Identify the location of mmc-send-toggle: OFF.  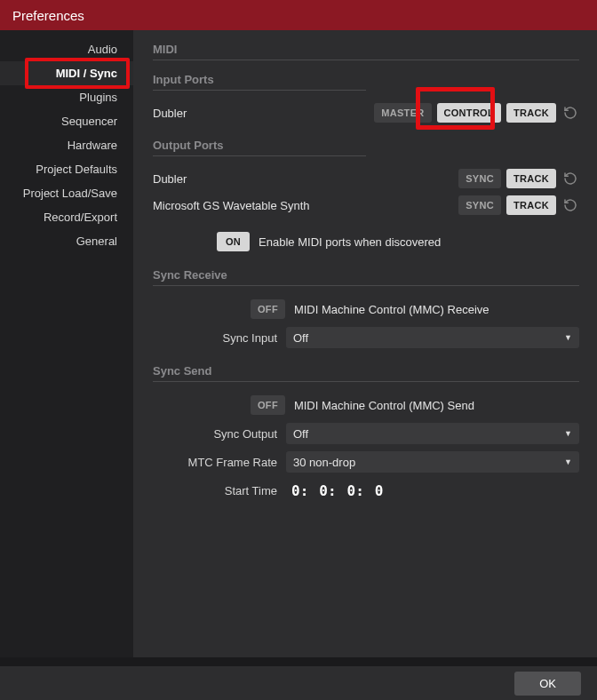
(268, 405).